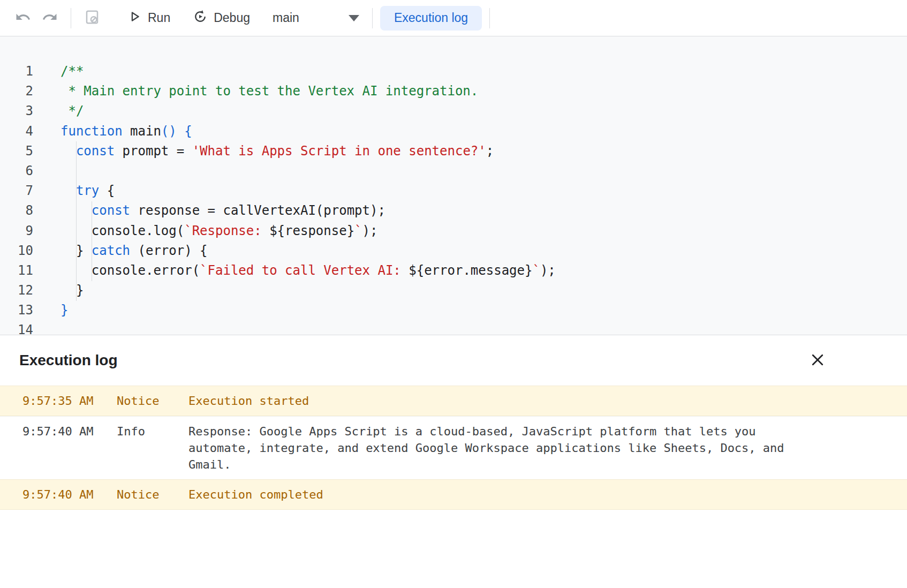  What do you see at coordinates (50, 18) in the screenshot?
I see `redo-icon` at bounding box center [50, 18].